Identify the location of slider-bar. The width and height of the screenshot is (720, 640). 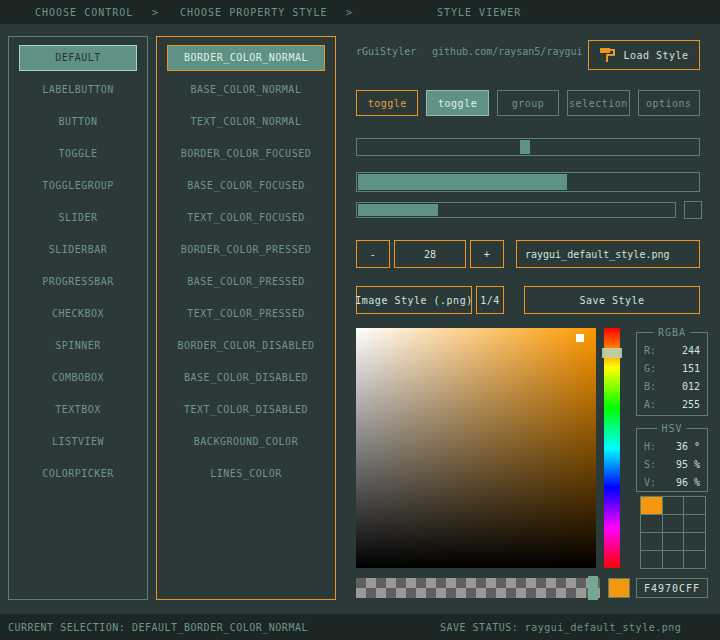
(528, 182).